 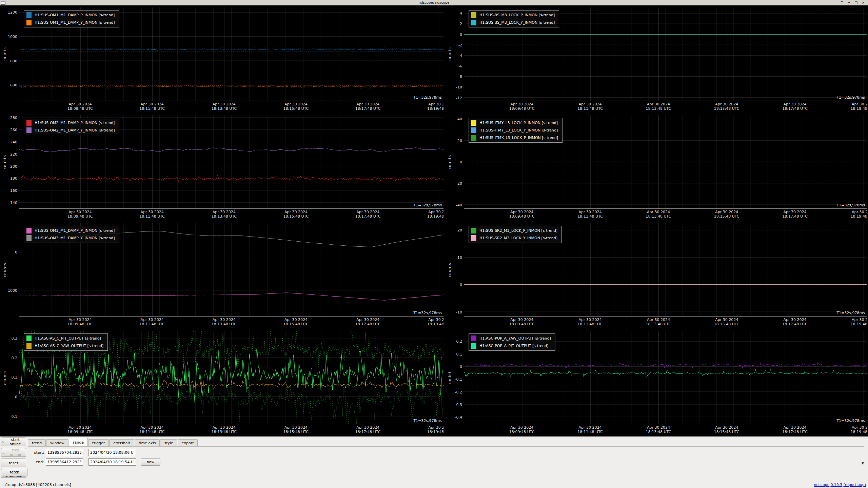 I want to click on tab-bar: trendwindowrangetriggercrosshairtime axi…, so click(x=113, y=442).